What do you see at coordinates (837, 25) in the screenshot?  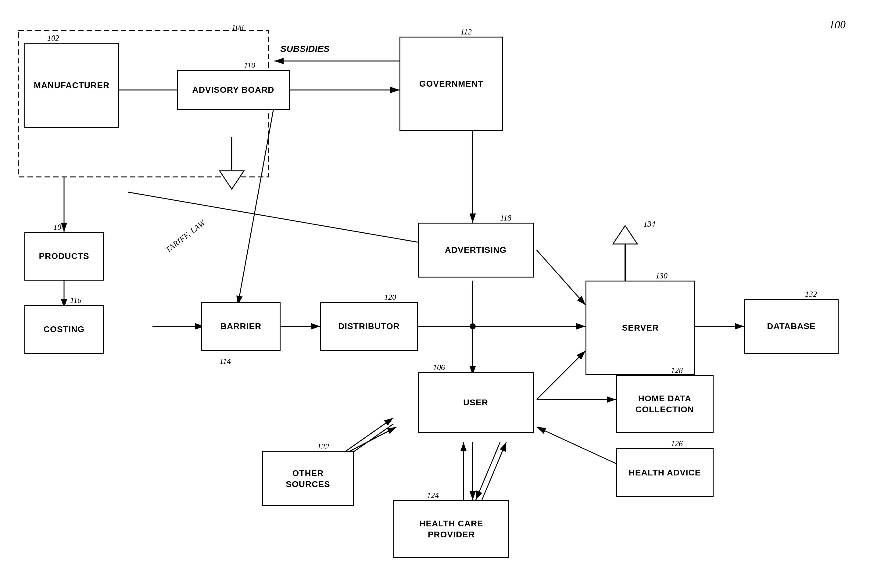 I see `diagram-title: 100` at bounding box center [837, 25].